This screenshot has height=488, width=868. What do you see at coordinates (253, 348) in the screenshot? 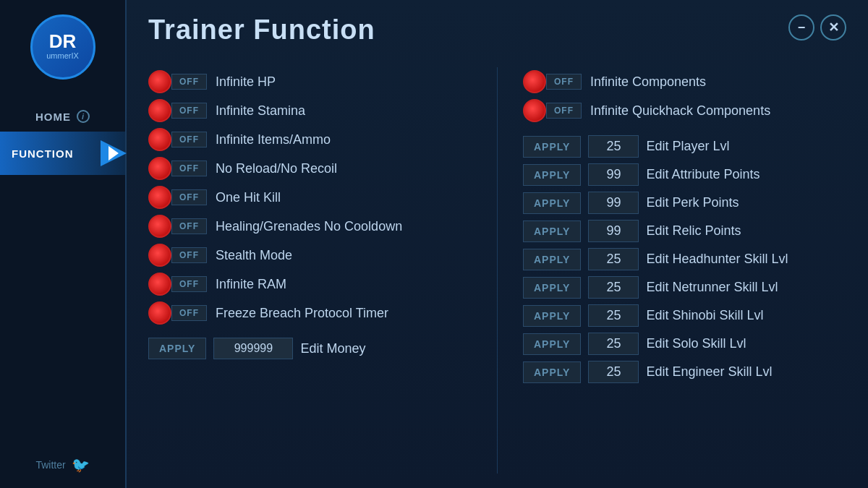
I see `money-input` at bounding box center [253, 348].